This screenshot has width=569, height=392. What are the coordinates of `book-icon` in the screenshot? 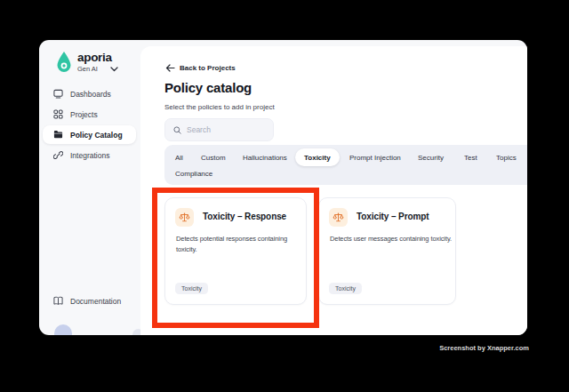 It's located at (59, 300).